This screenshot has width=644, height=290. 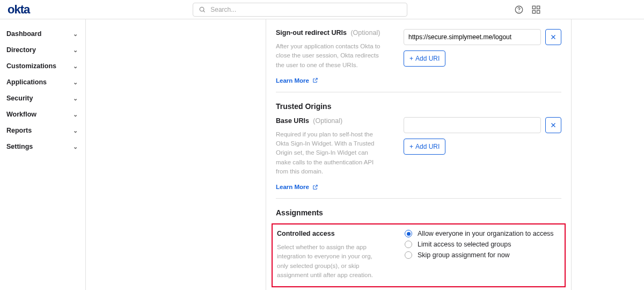 What do you see at coordinates (330, 56) in the screenshot?
I see `signout-uris-desc: After your application contacts Okta to …` at bounding box center [330, 56].